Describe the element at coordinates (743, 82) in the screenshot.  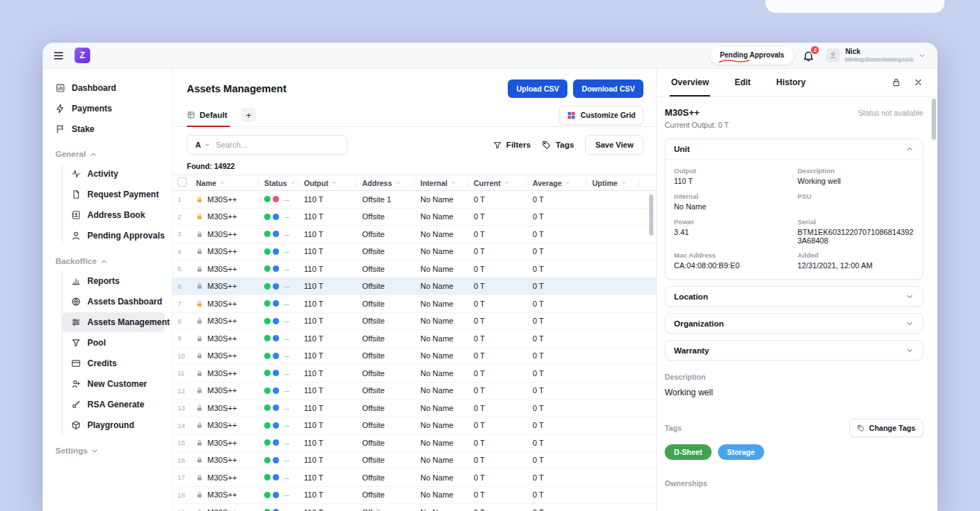
I see `panel-tab-edit: Edit` at that location.